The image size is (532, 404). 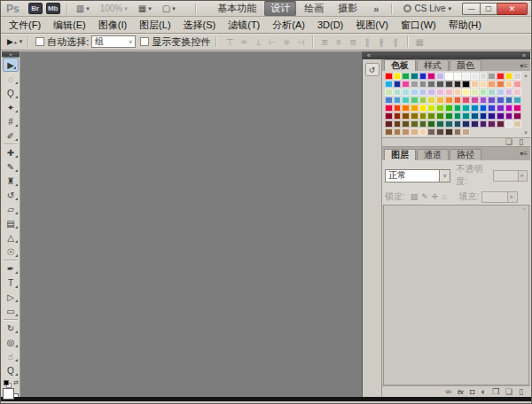 What do you see at coordinates (230, 43) in the screenshot?
I see `align-top-edges-icon: ⊤` at bounding box center [230, 43].